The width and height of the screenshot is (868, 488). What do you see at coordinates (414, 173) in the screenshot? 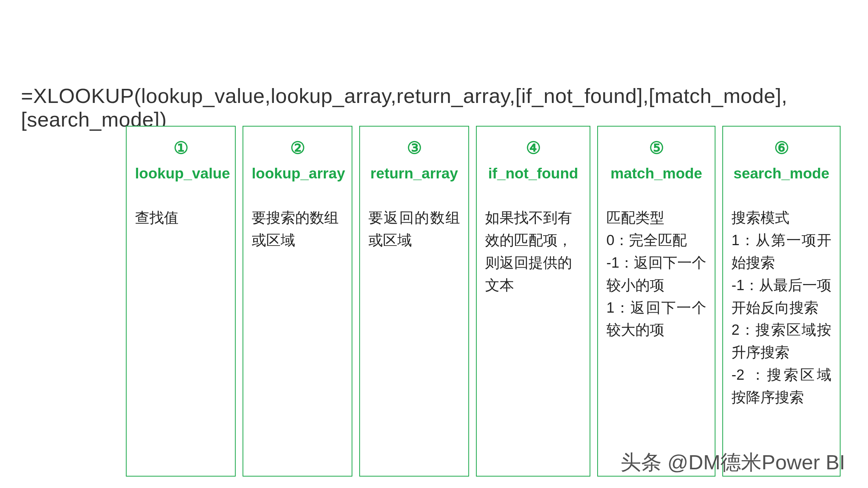
I see `card-title: return_array` at bounding box center [414, 173].